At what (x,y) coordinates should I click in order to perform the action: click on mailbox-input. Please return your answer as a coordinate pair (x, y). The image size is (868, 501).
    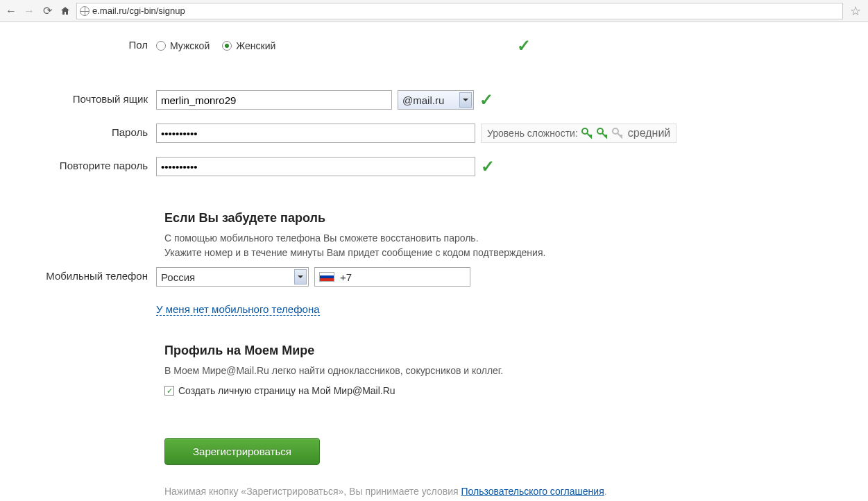
    Looking at the image, I should click on (274, 100).